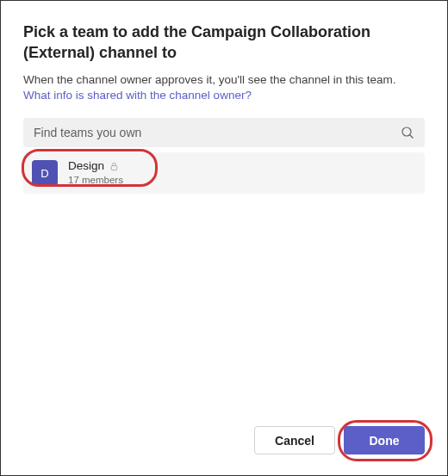 This screenshot has width=448, height=476. What do you see at coordinates (96, 180) in the screenshot?
I see `team-members: 17 members` at bounding box center [96, 180].